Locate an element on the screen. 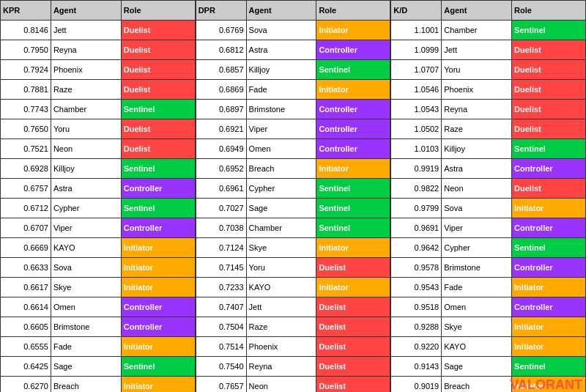 The height and width of the screenshot is (392, 586). dpr-agent: Skye is located at coordinates (281, 248).